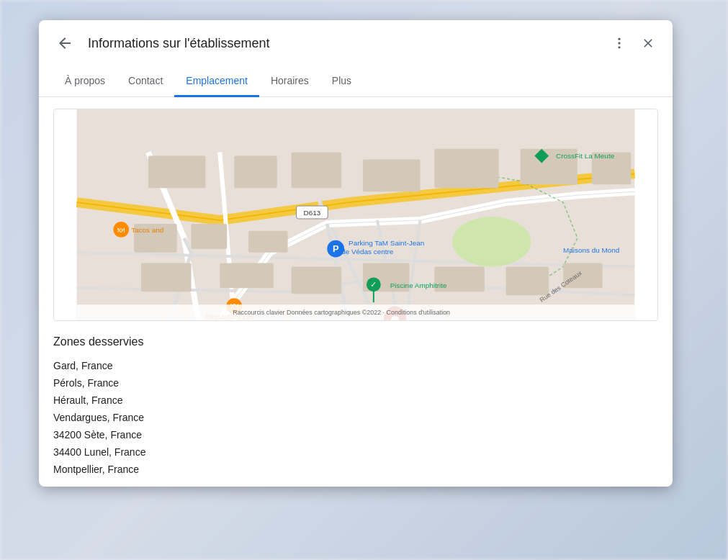 This screenshot has width=728, height=560. What do you see at coordinates (367, 252) in the screenshot?
I see `svg-text: de Védas centre` at bounding box center [367, 252].